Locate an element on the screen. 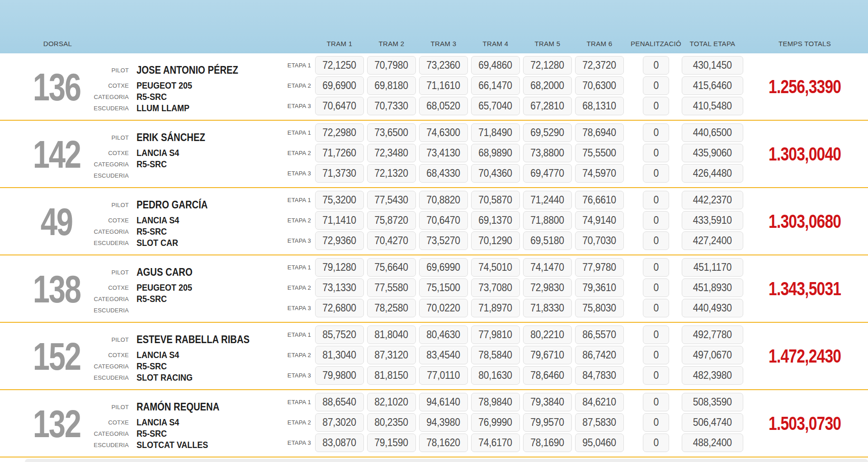  etapa-total-cell: 482,3980 is located at coordinates (712, 375).